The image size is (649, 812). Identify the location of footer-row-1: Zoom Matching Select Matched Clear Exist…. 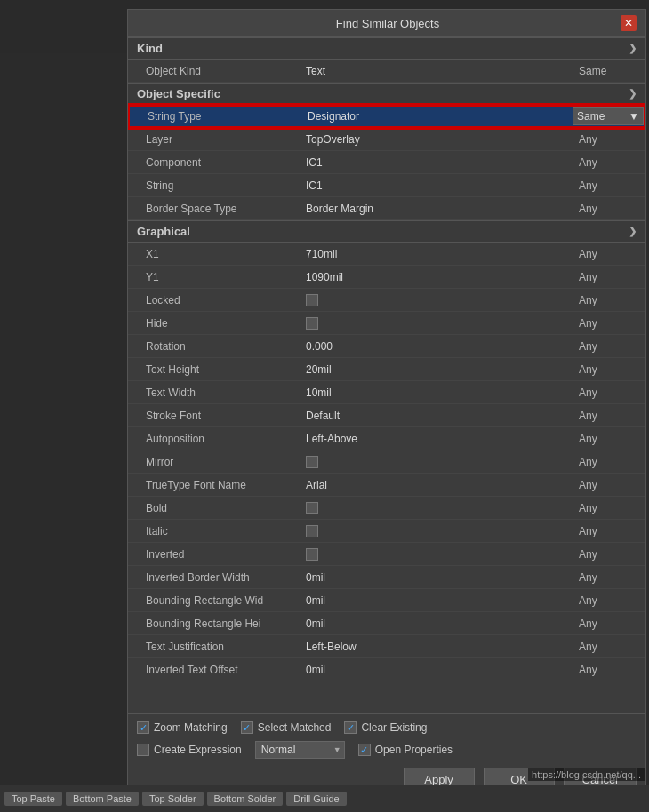
(387, 728).